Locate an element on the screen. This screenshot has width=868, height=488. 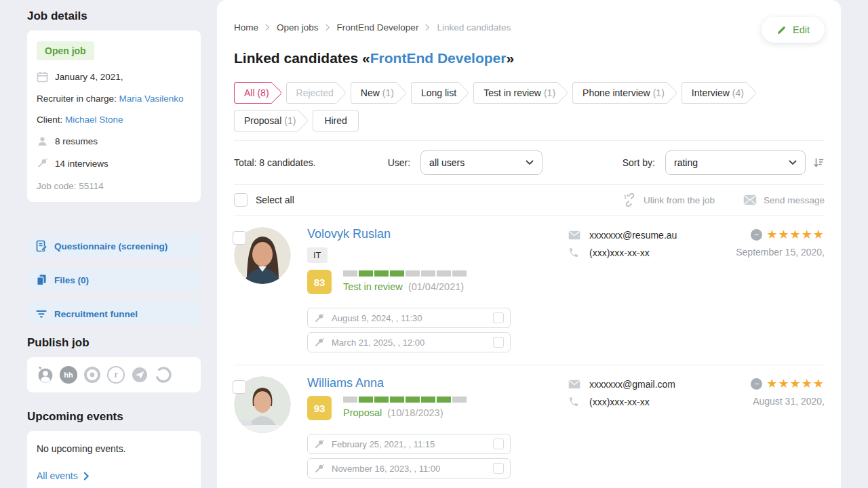
breadcrumb-current: Linked candidates is located at coordinates (473, 27).